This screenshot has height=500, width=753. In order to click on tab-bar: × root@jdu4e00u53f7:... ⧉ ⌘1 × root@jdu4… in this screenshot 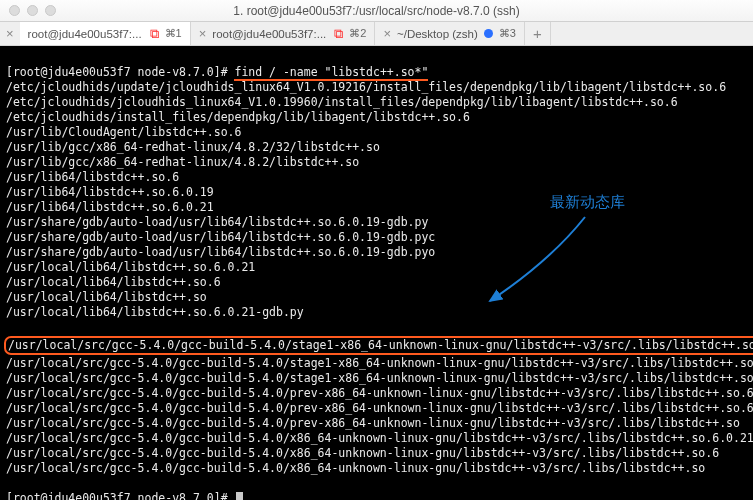, I will do `click(376, 34)`.